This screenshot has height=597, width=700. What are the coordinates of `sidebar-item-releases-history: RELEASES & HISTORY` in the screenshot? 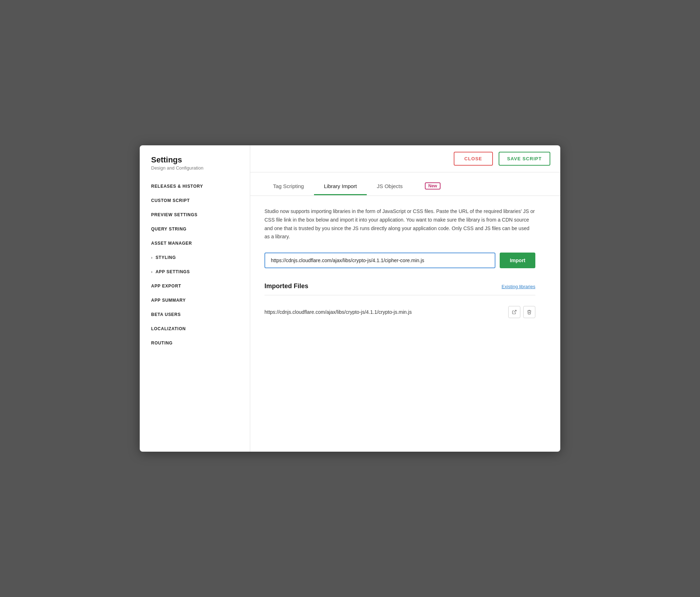 It's located at (195, 186).